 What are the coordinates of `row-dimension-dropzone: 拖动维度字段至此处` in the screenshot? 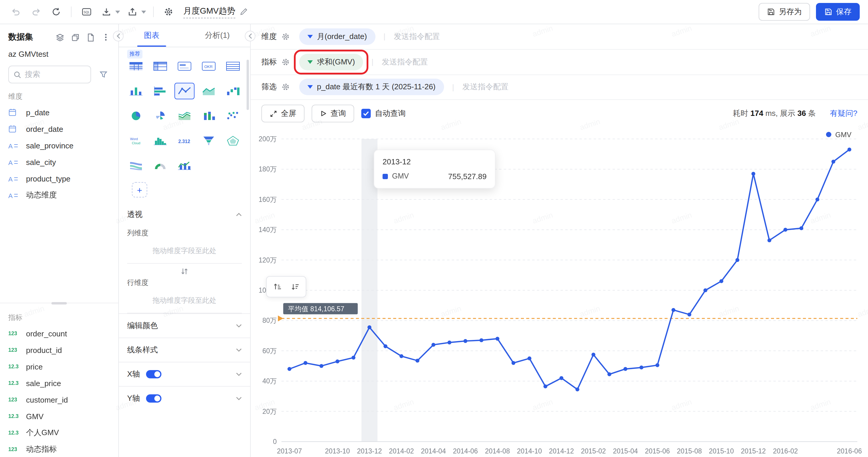 It's located at (185, 301).